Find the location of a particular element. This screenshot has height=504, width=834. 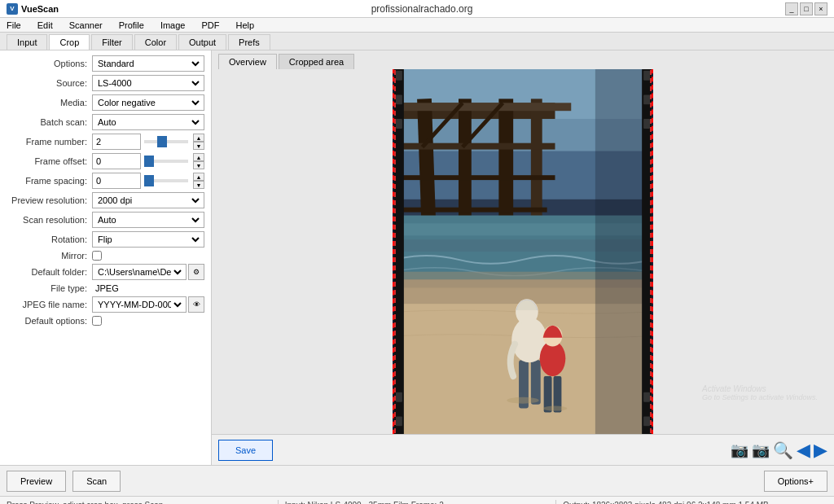

save-button: Save is located at coordinates (246, 450).